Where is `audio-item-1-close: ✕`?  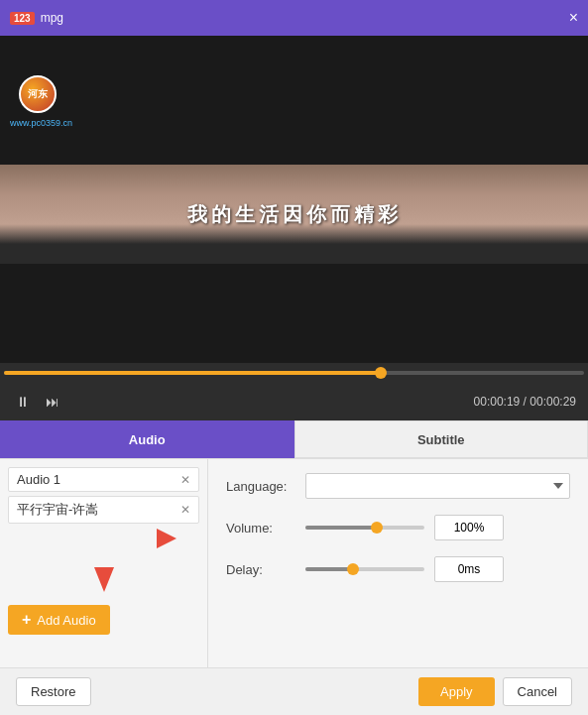
audio-item-1-close: ✕ is located at coordinates (185, 480).